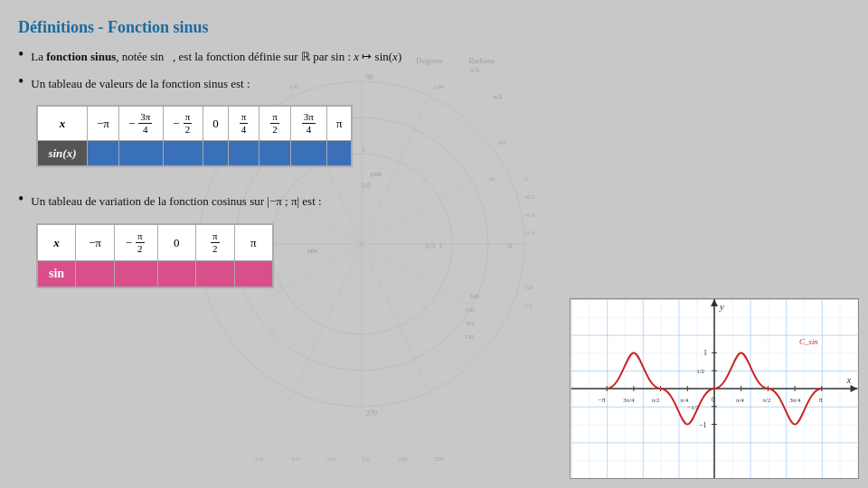  I want to click on var-neg-pi: −π, so click(96, 242).